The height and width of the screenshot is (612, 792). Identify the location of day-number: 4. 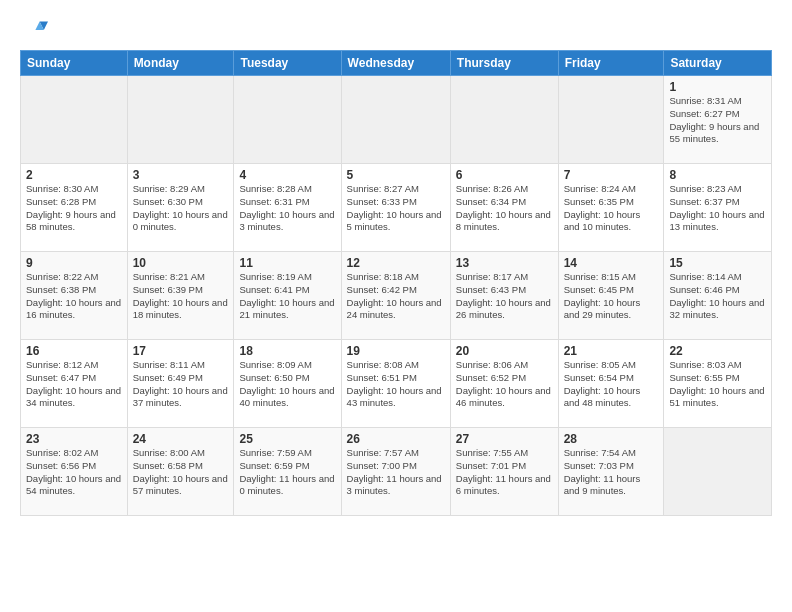
(287, 175).